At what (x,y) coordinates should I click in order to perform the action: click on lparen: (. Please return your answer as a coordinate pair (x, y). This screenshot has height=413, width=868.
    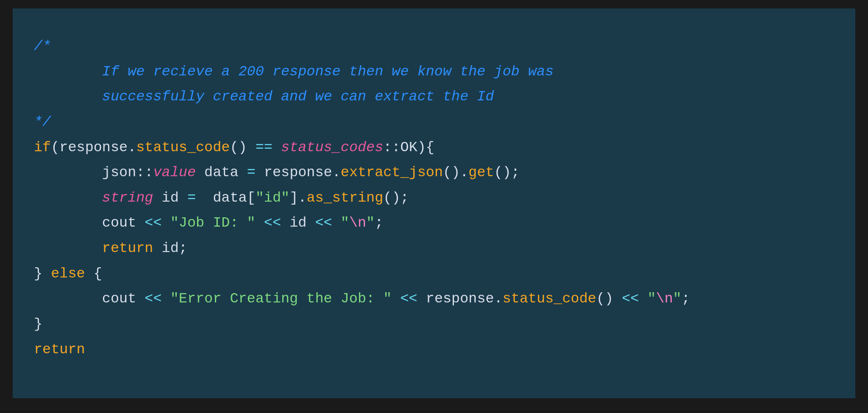
    Looking at the image, I should click on (55, 147).